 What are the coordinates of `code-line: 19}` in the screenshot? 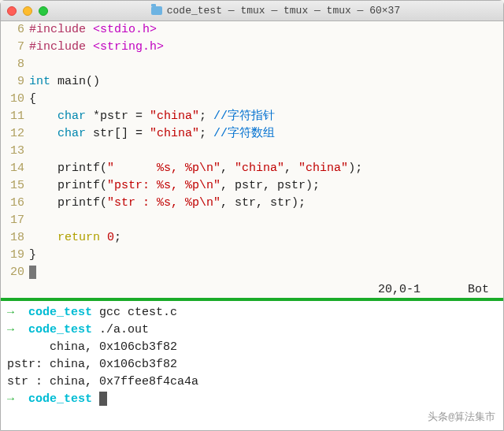 It's located at (252, 255).